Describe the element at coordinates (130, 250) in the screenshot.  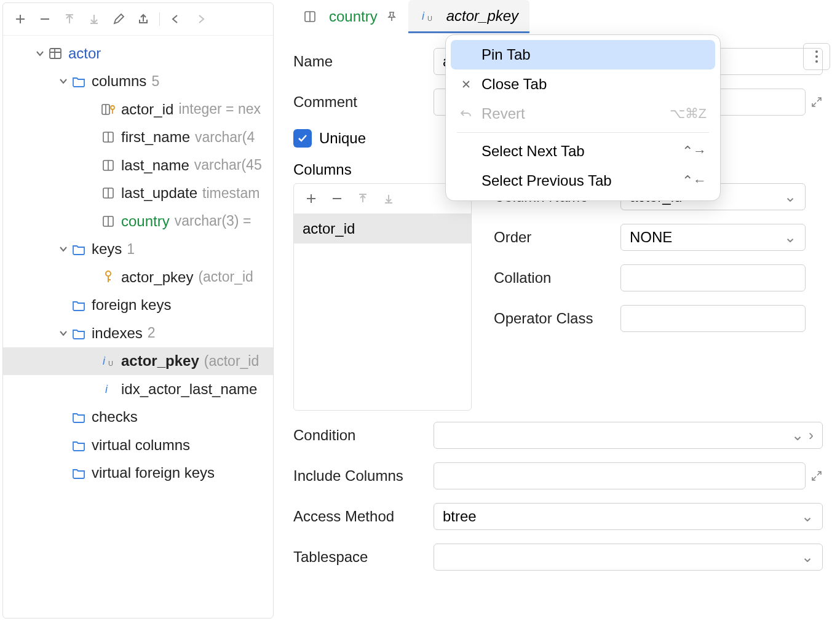
I see `tree-count: 1` at that location.